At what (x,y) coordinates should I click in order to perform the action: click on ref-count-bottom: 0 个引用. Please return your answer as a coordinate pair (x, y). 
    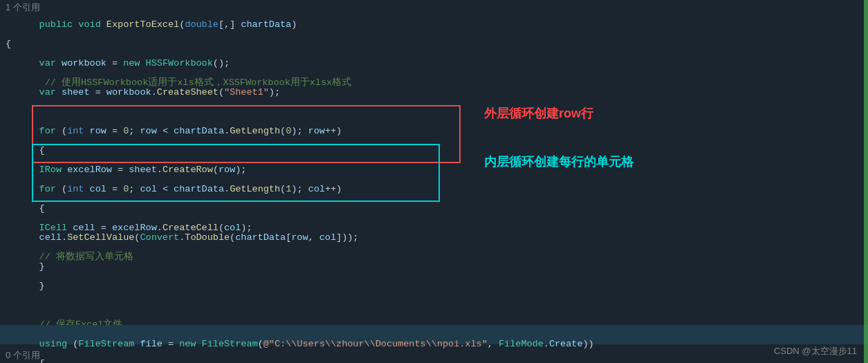
    Looking at the image, I should click on (23, 355).